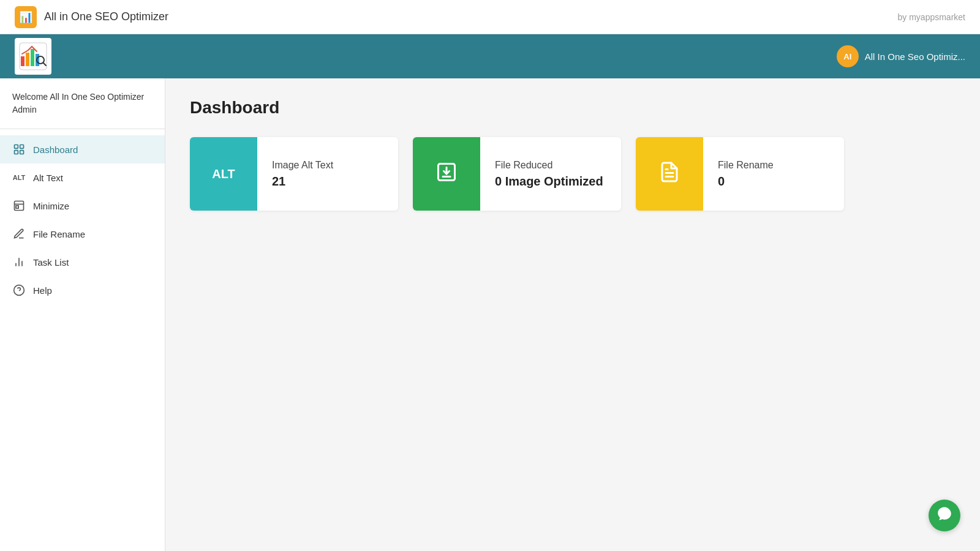 The width and height of the screenshot is (980, 551). What do you see at coordinates (517, 174) in the screenshot?
I see `card-file-reduced: File Reduced 0 Image Optimized` at bounding box center [517, 174].